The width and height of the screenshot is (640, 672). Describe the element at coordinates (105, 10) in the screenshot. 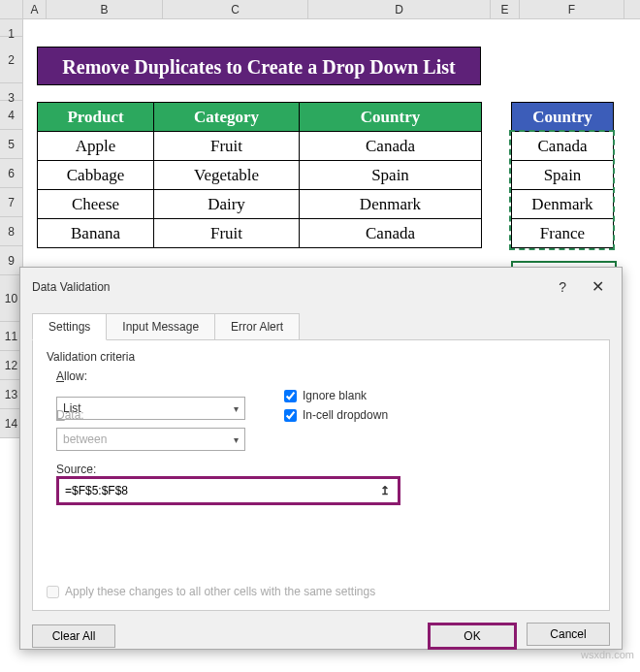

I see `col-b: B` at that location.